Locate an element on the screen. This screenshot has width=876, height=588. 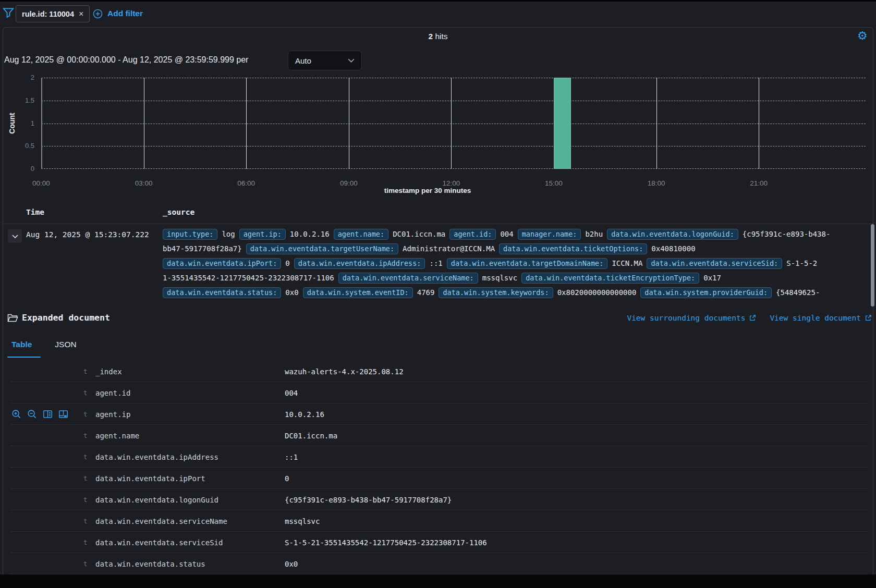
field-name-badge: data.win.eventdata.serviceSid: is located at coordinates (714, 264).